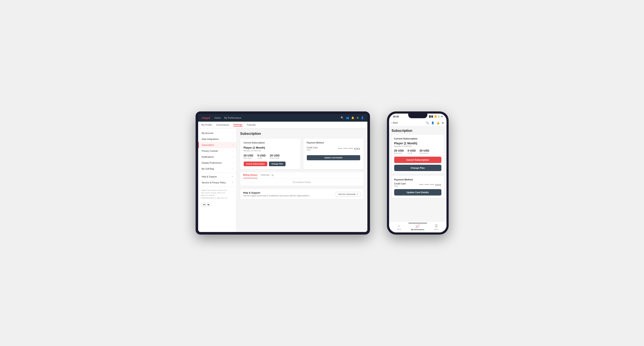 The height and width of the screenshot is (346, 644). I want to click on phone-credit: 0 USD Credit, so click(412, 152).